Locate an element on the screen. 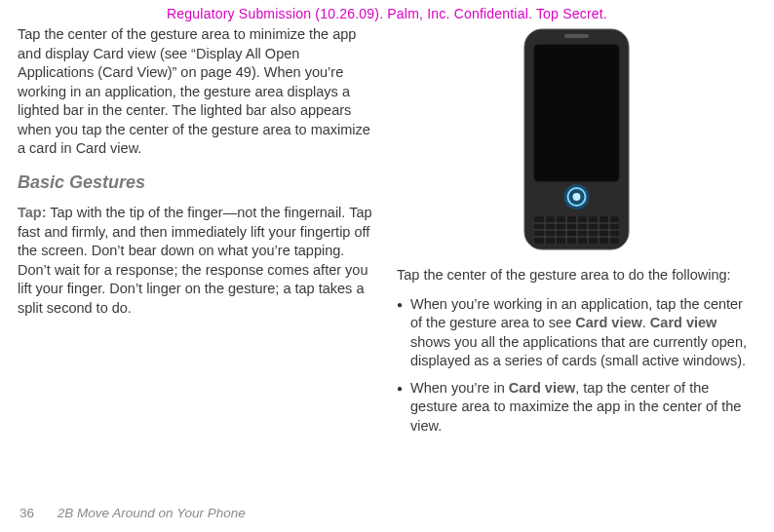  chapter-title: 2B Move Around on Your Phone is located at coordinates (152, 513).